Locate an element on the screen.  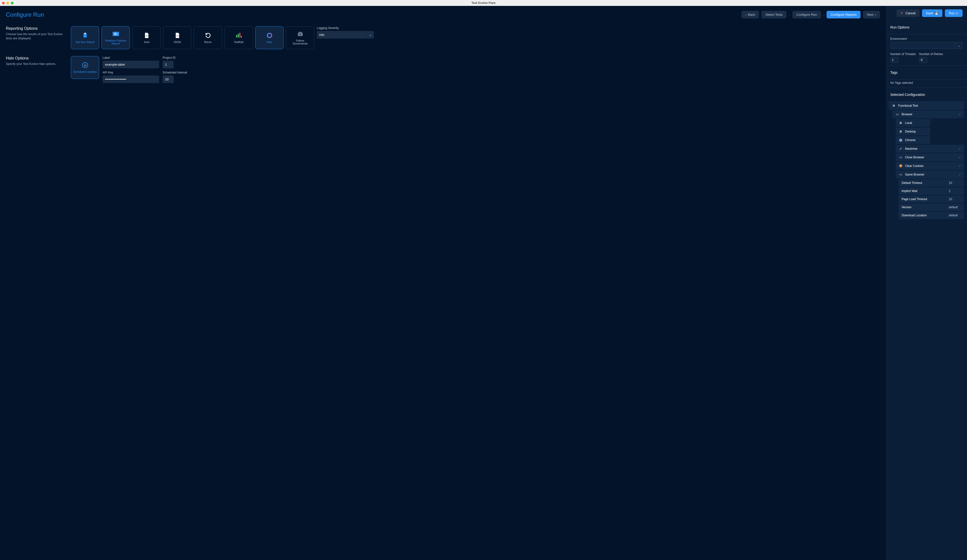
config-download-location: Download Location default is located at coordinates (931, 216).